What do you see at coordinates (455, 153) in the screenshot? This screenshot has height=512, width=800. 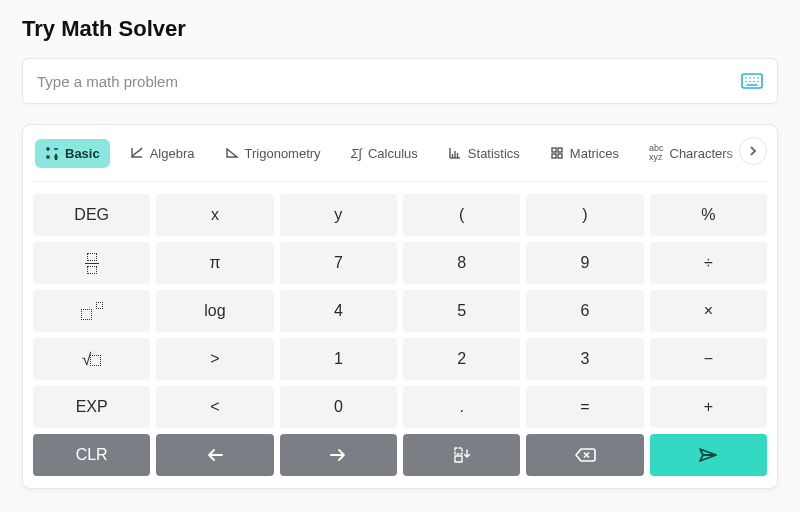 I see `statistics-icon` at bounding box center [455, 153].